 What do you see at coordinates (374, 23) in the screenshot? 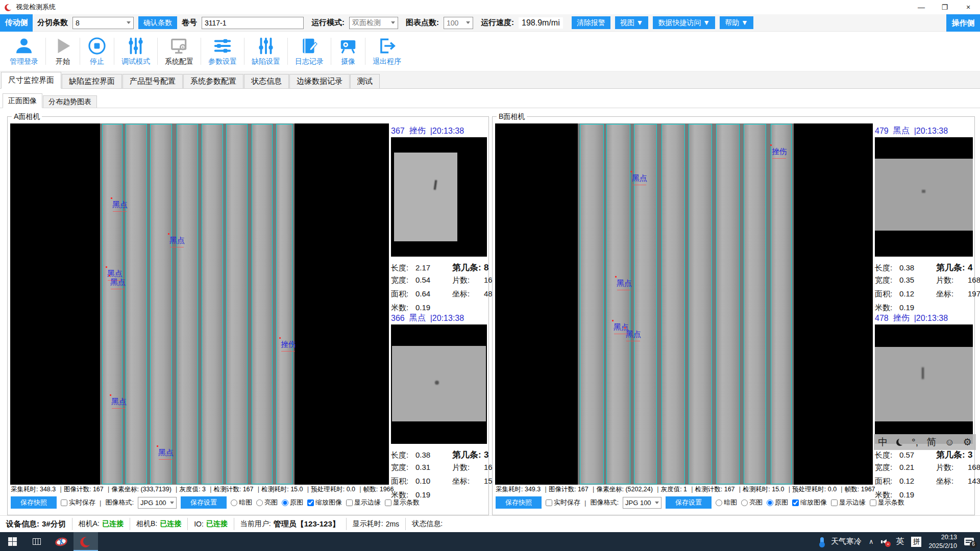
I see `run-mode-select: 双面检测` at bounding box center [374, 23].